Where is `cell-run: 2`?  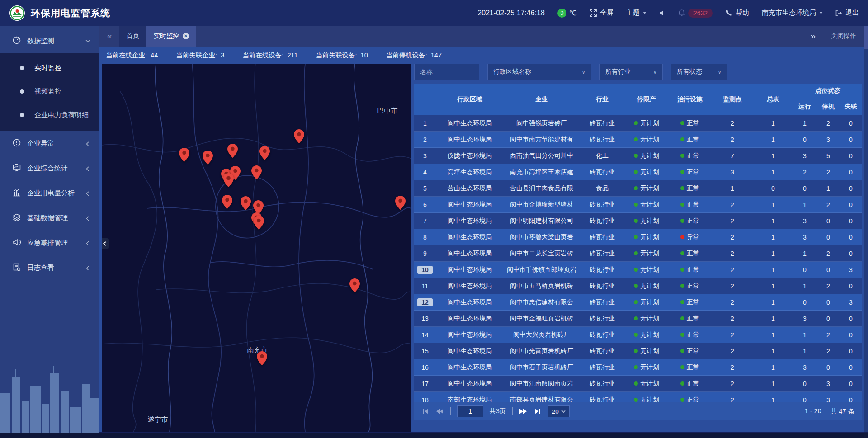
cell-run: 2 is located at coordinates (805, 172).